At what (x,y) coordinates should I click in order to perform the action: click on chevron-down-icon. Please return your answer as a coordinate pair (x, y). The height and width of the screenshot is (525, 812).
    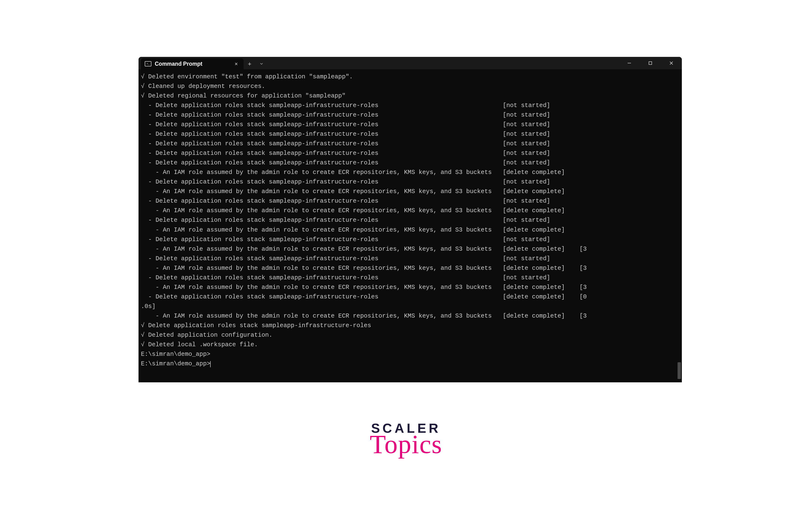
    Looking at the image, I should click on (262, 64).